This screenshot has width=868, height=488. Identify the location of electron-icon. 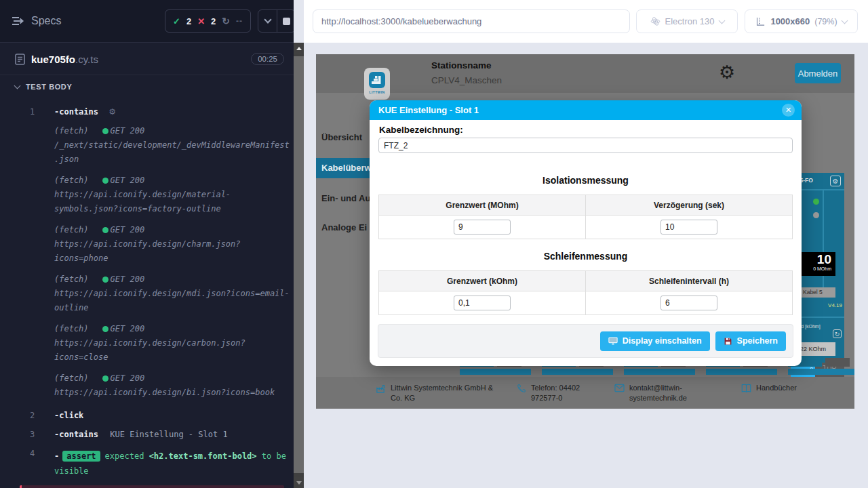
(655, 22).